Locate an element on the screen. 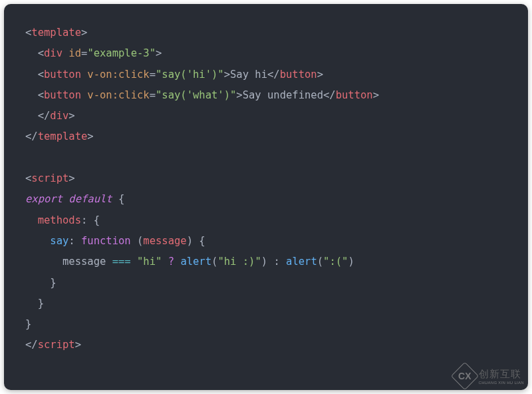 Image resolution: width=532 pixels, height=394 pixels. watermark-text-cn: 创新互联 is located at coordinates (501, 374).